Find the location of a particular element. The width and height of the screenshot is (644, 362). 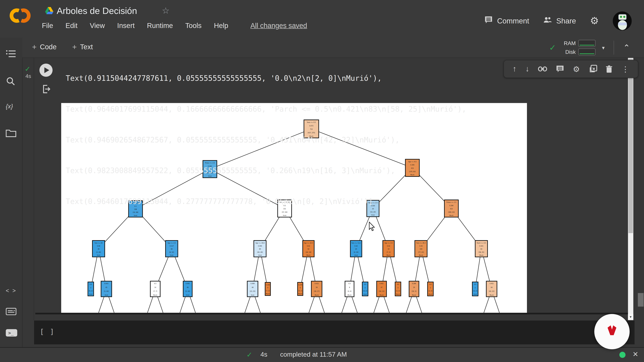

svg-text: [1, 4] is located at coordinates (356, 252).